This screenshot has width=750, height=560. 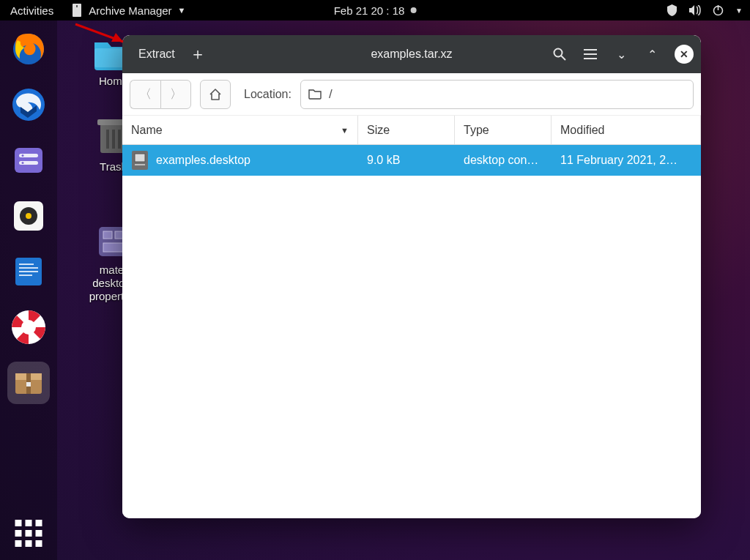 What do you see at coordinates (652, 54) in the screenshot?
I see `maximize-button: ⌃` at bounding box center [652, 54].